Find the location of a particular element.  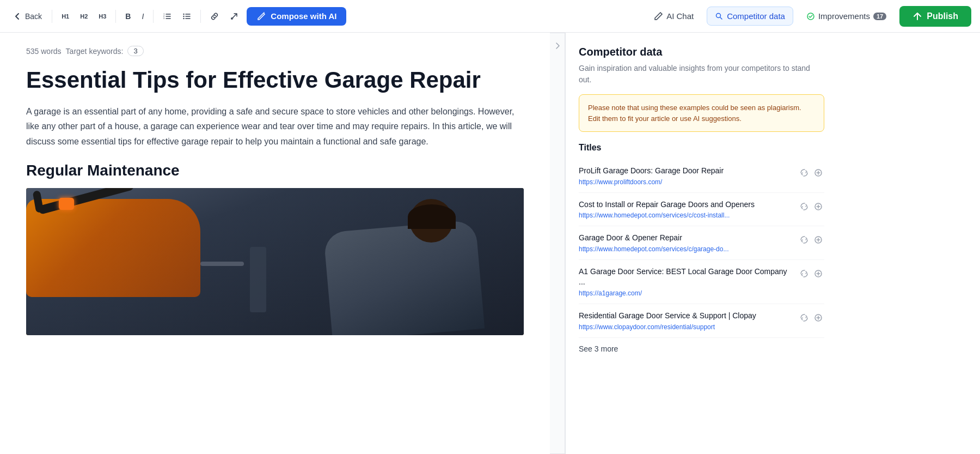

warning-box: Please note that using these examples co… is located at coordinates (701, 113).